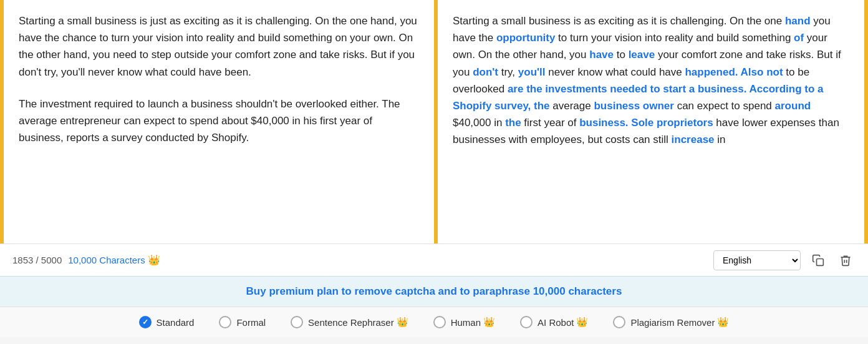 Image resolution: width=868 pixels, height=344 pixels. I want to click on radio-human, so click(440, 322).